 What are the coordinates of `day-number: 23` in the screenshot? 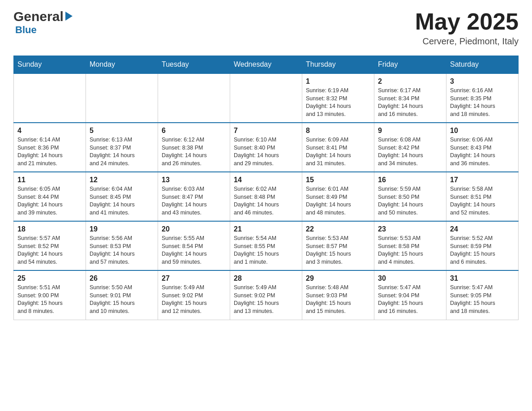 It's located at (410, 229).